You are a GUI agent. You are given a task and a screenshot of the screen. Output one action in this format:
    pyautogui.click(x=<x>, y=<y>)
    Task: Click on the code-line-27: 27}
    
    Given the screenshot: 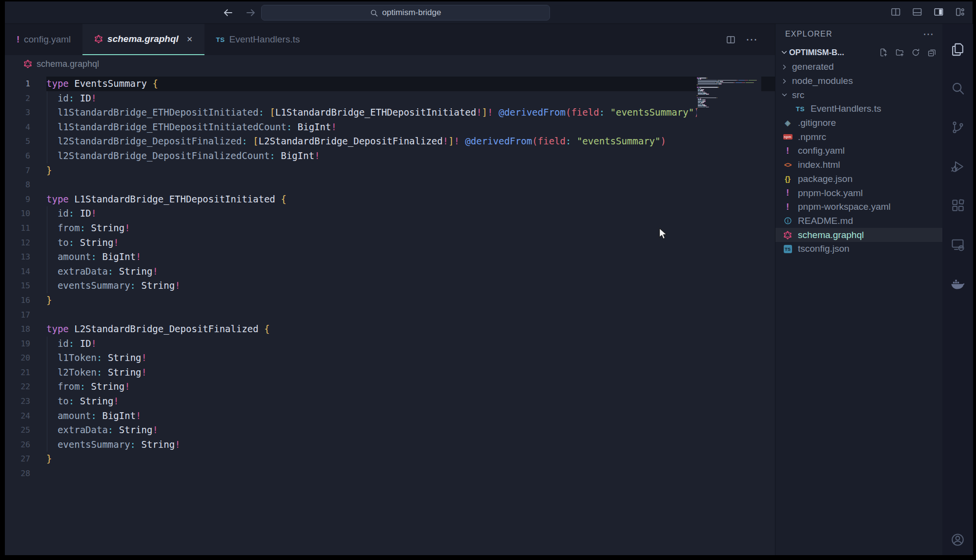 What is the action you would take?
    pyautogui.click(x=390, y=459)
    